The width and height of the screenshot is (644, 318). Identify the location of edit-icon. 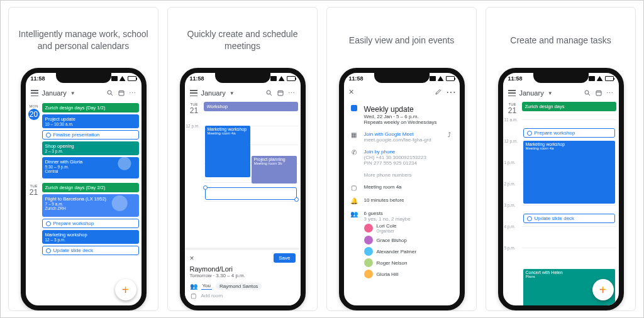
(438, 92).